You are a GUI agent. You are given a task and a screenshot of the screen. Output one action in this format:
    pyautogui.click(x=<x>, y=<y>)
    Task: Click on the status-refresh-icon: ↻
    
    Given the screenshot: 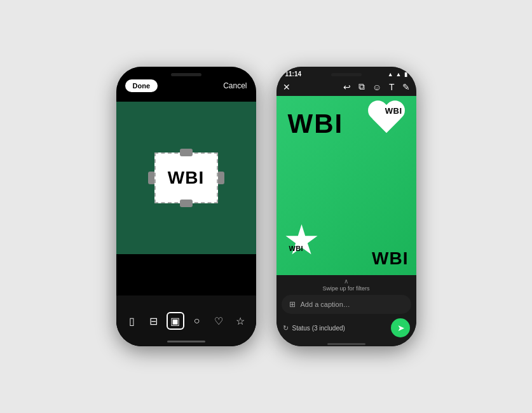 What is the action you would take?
    pyautogui.click(x=286, y=328)
    